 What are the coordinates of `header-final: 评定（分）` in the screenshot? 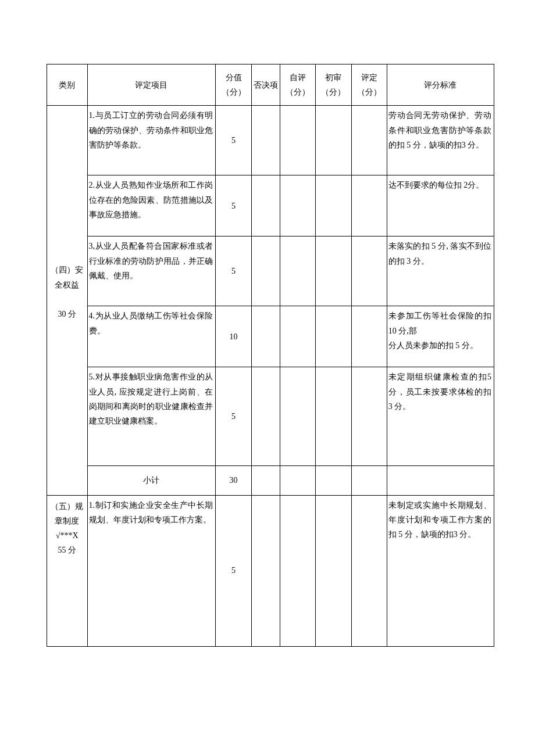 It's located at (369, 85).